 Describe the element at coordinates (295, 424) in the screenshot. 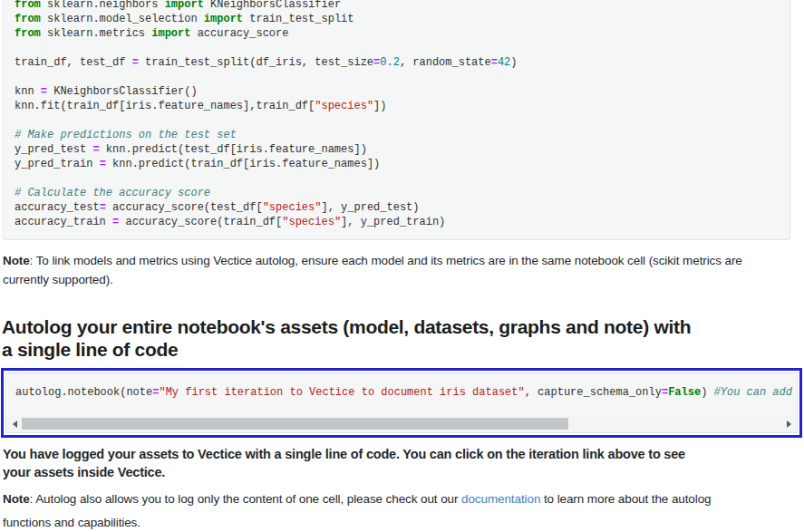

I see `scrollbar-thumb` at that location.